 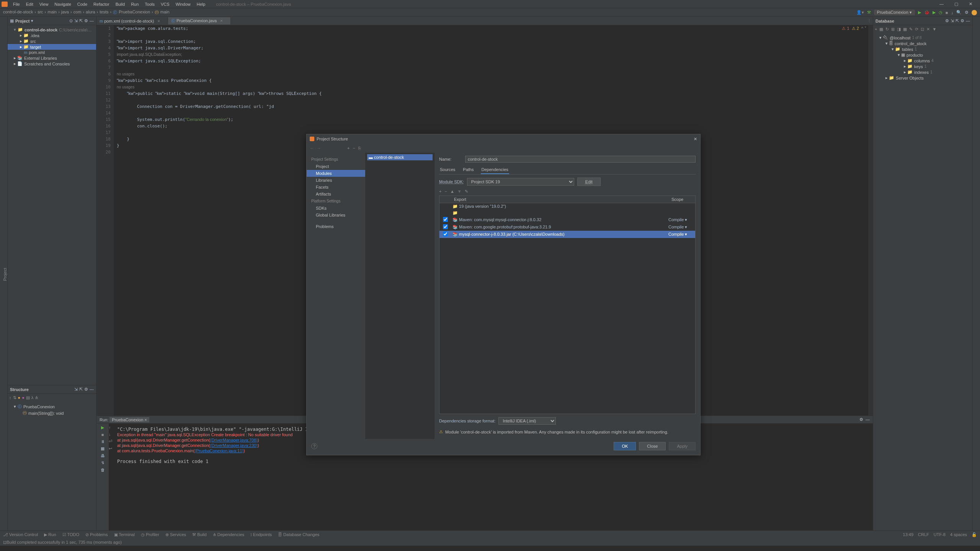 I want to click on edit-dep-icon: ✎, so click(x=466, y=191).